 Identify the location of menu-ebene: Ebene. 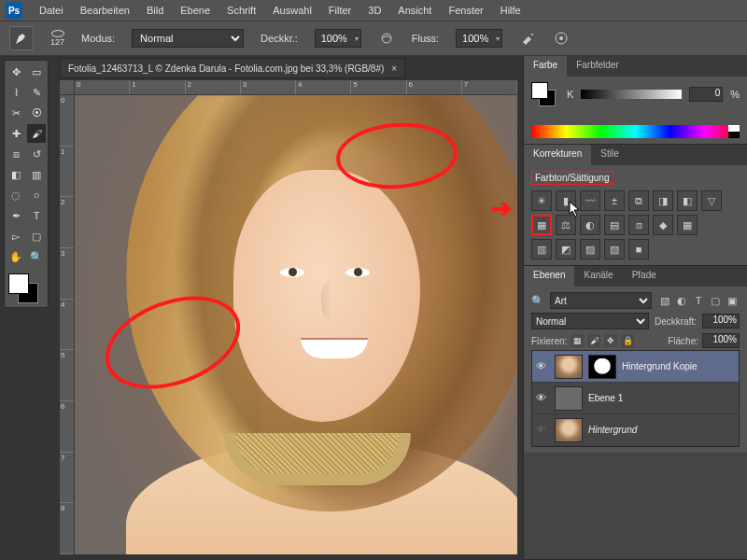
(195, 10).